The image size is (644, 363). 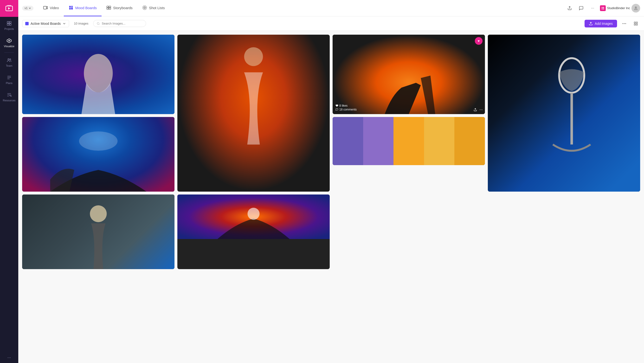 I want to click on search-icon, so click(x=98, y=24).